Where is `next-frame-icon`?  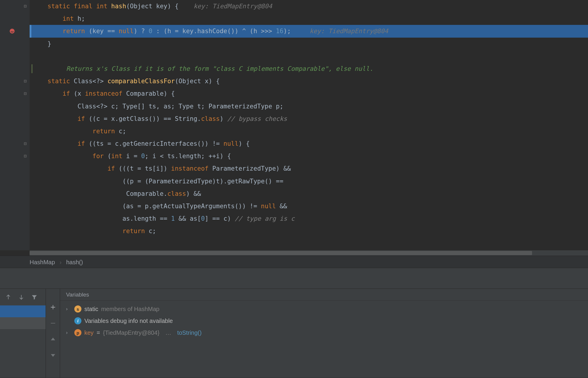
next-frame-icon is located at coordinates (21, 297).